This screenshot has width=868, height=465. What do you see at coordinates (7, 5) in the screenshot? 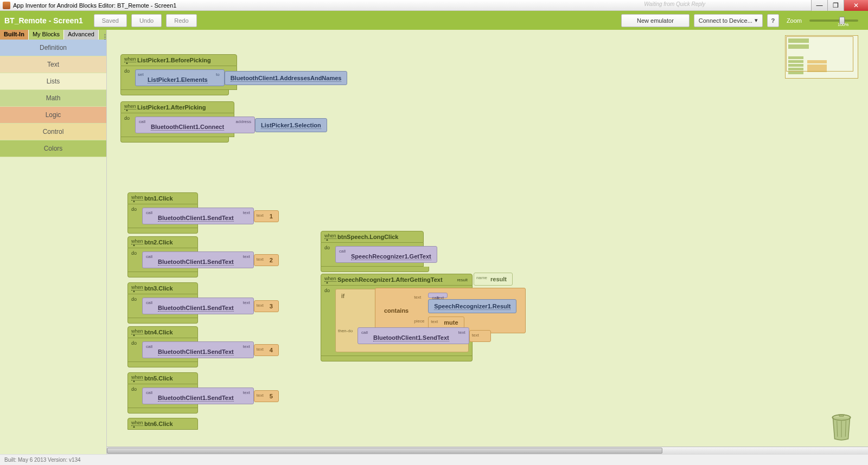
I see `java-icon` at bounding box center [7, 5].